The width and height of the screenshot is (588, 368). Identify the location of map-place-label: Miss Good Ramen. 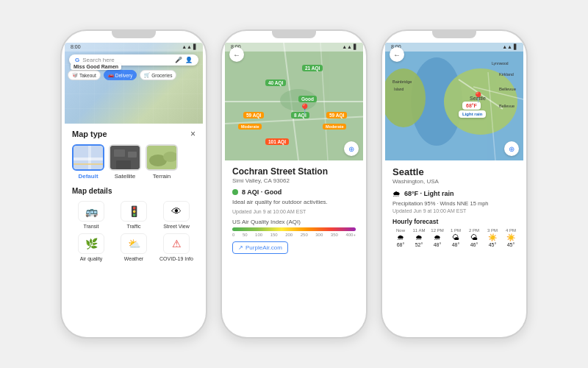
(96, 66).